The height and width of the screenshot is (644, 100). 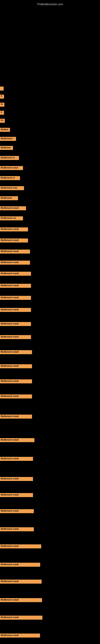 I want to click on bottleneck-bar-33: Bottleneck result, so click(x=16, y=479).